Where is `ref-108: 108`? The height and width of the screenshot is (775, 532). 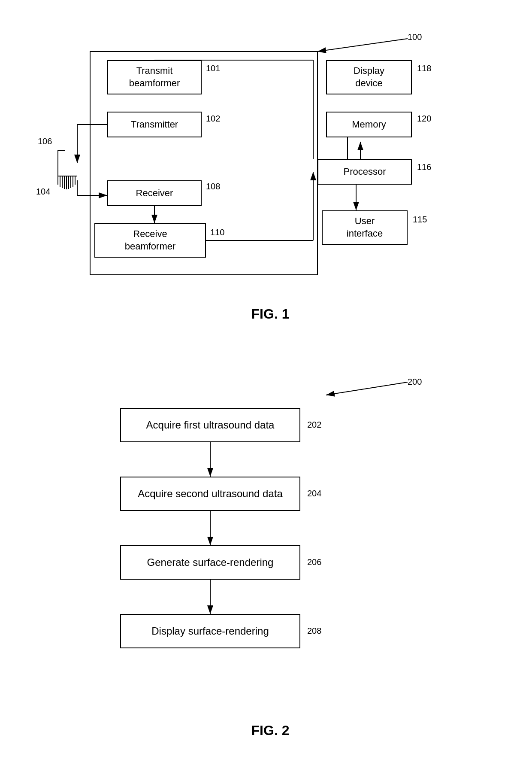 ref-108: 108 is located at coordinates (213, 186).